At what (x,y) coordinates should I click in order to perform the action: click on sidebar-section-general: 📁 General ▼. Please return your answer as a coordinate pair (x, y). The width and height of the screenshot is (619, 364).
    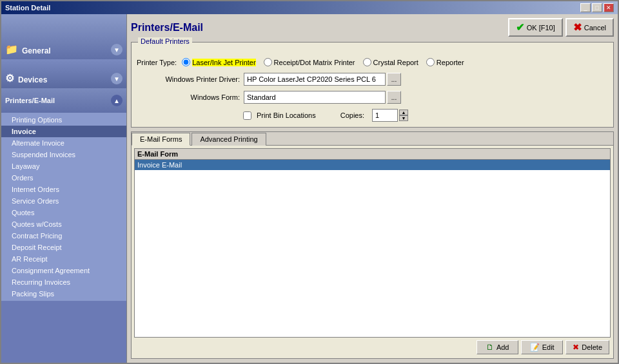
    Looking at the image, I should click on (64, 37).